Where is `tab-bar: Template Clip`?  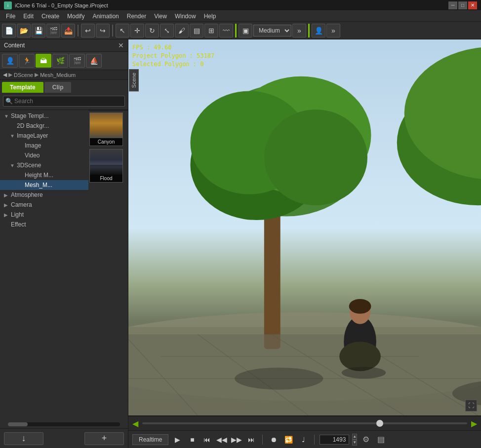 tab-bar: Template Clip is located at coordinates (64, 86).